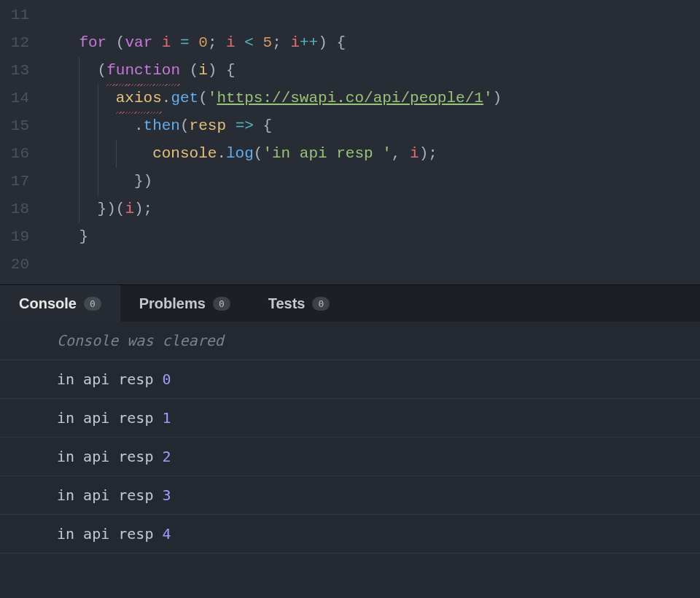 The image size is (700, 598). What do you see at coordinates (350, 419) in the screenshot?
I see `console-log-row: in api resp 1` at bounding box center [350, 419].